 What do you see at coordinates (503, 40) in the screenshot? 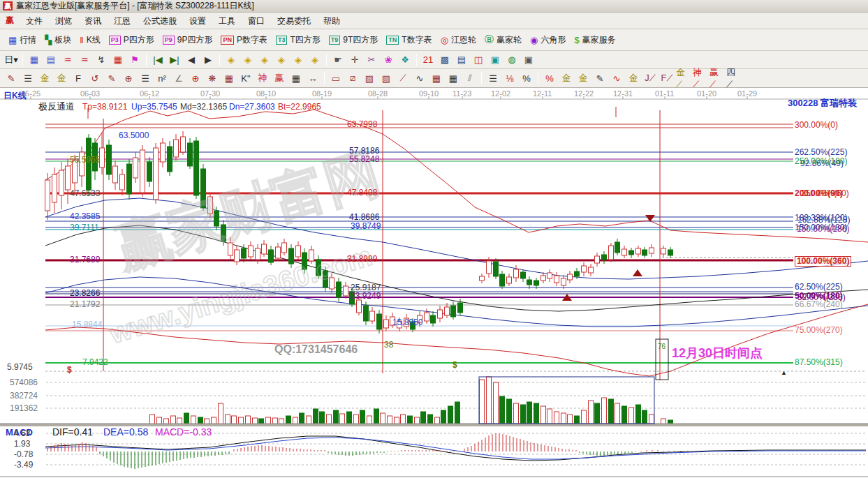
I see `toolbar-button-winner-wheel: Ⓑ赢家轮` at bounding box center [503, 40].